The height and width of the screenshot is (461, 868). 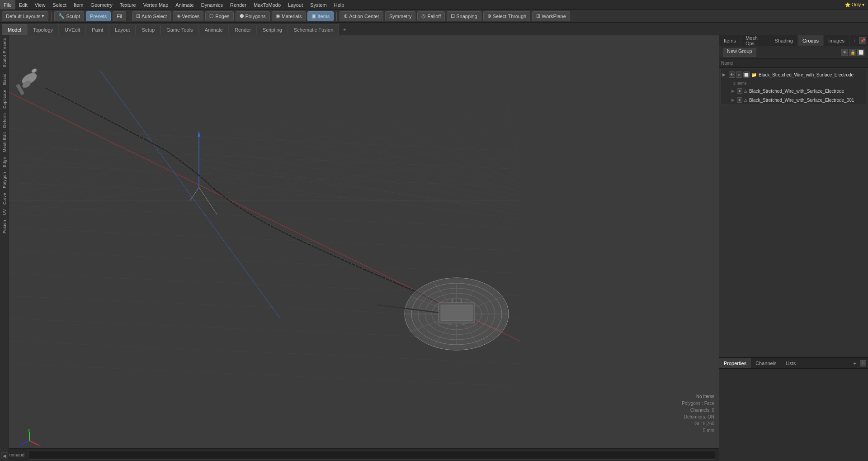 I want to click on auto-select-btn: ⊞ Auto Select, so click(x=151, y=16).